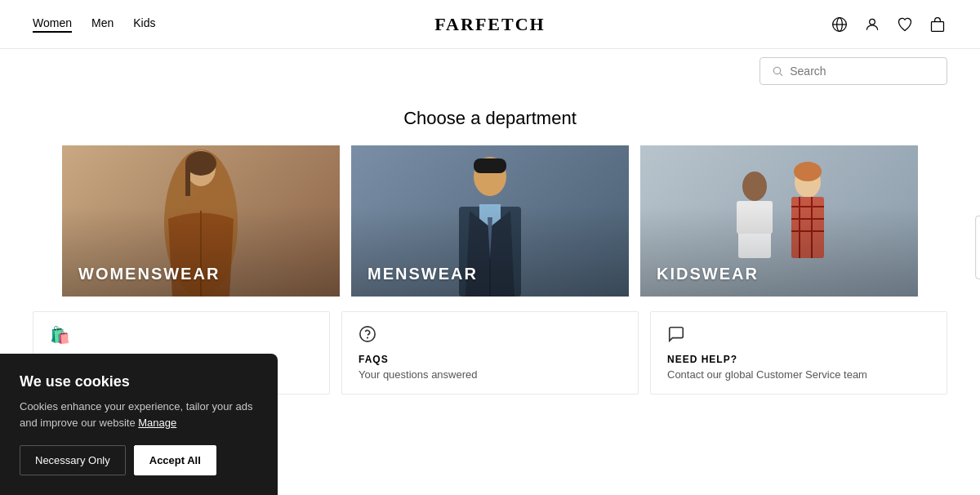 The image size is (980, 495). I want to click on menswear-label: MENSWEAR, so click(423, 274).